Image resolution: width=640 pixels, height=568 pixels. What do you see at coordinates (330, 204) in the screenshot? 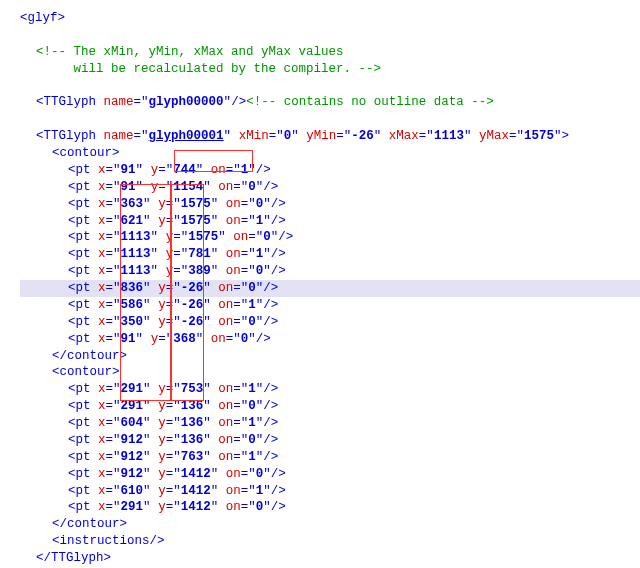
I see `code-line: <pt x="363" y="1575" on="0"/>` at bounding box center [330, 204].